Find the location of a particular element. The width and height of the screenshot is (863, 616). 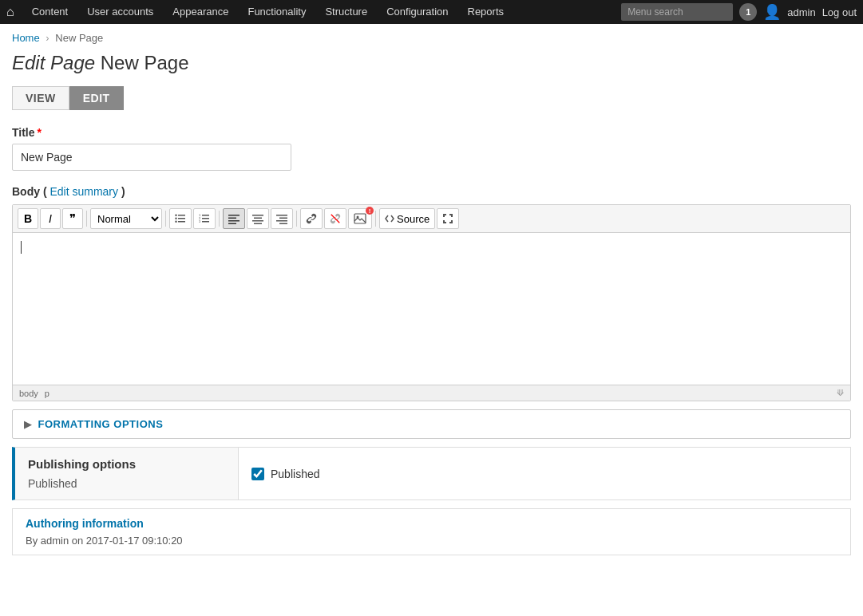

svg-text: 3 is located at coordinates (200, 222).